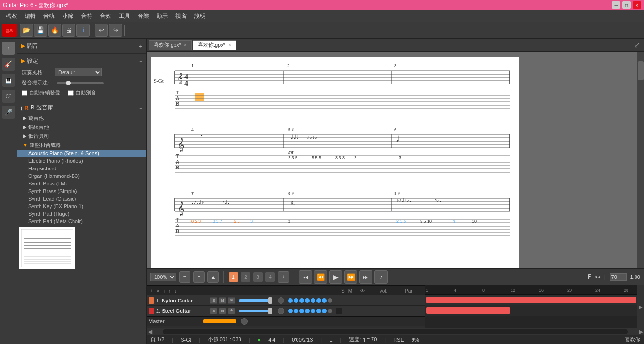  What do you see at coordinates (395, 332) in the screenshot?
I see `scroll-track` at bounding box center [395, 332].